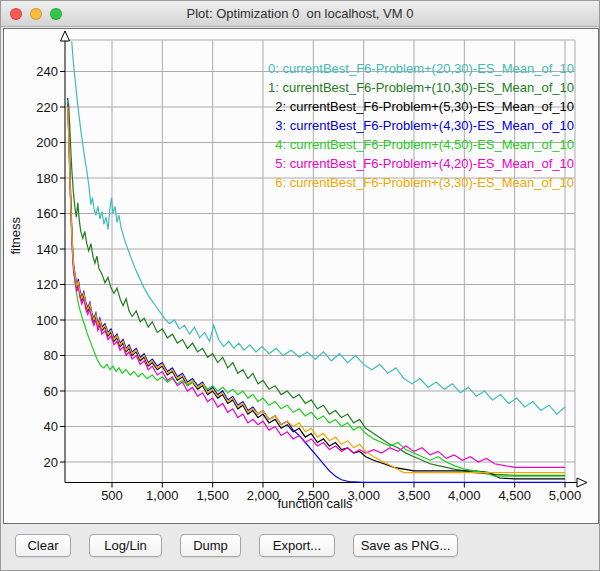 This screenshot has height=571, width=600. What do you see at coordinates (421, 164) in the screenshot?
I see `legend-entry: 5: currentBest_F6-Problem+(4,20)-ES_Mean…` at bounding box center [421, 164].